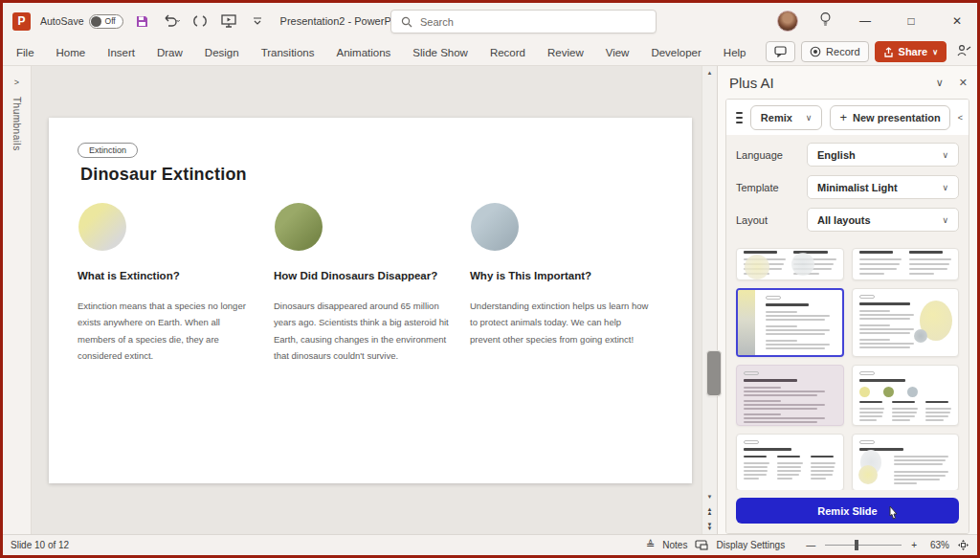 The image size is (980, 558). Describe the element at coordinates (440, 53) in the screenshot. I see `ribbon-tab-slide-show: Slide Show` at that location.